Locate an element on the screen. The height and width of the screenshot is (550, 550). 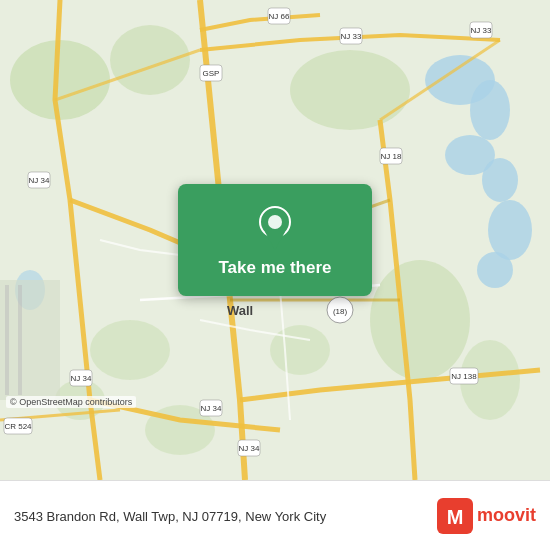
moovit-logo: M moovit is located at coordinates (486, 516).